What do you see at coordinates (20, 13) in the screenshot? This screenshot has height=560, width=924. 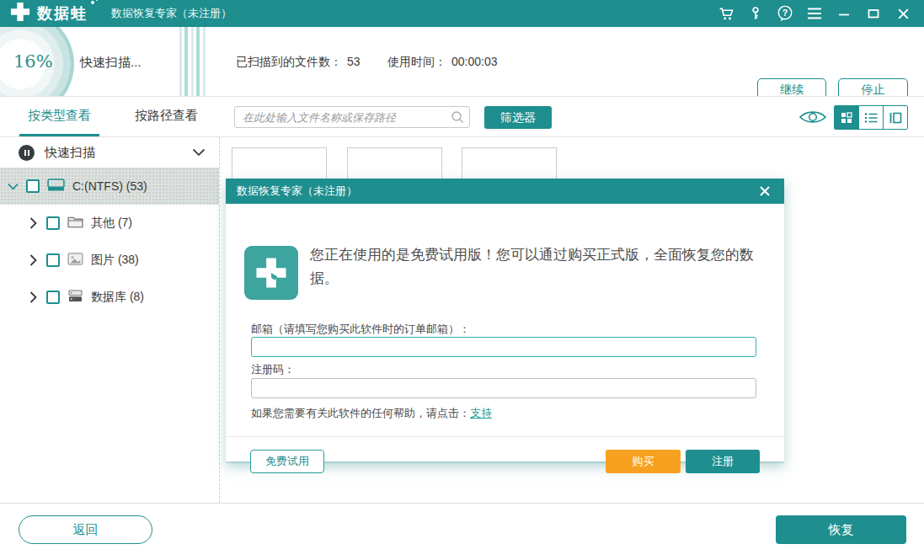 I see `cross-logo-icon` at bounding box center [20, 13].